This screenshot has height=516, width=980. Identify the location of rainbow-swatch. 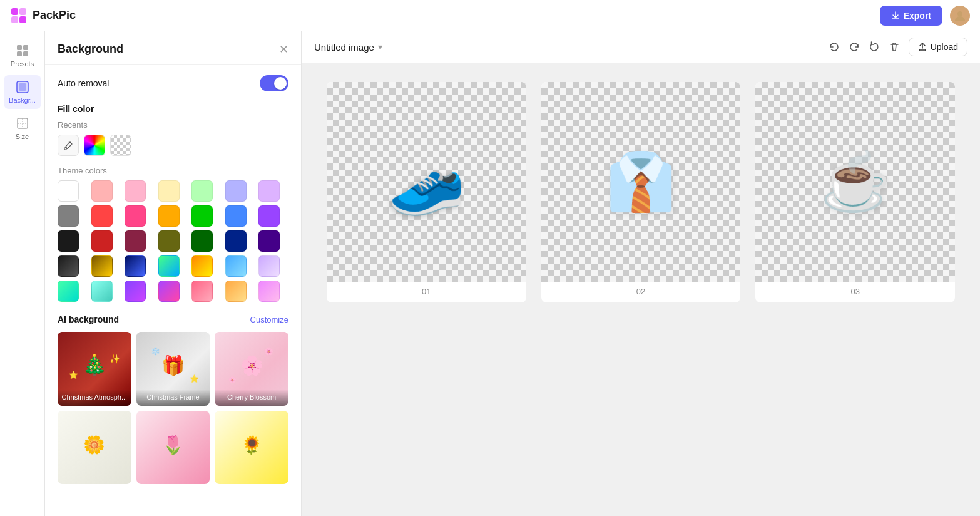
(94, 145).